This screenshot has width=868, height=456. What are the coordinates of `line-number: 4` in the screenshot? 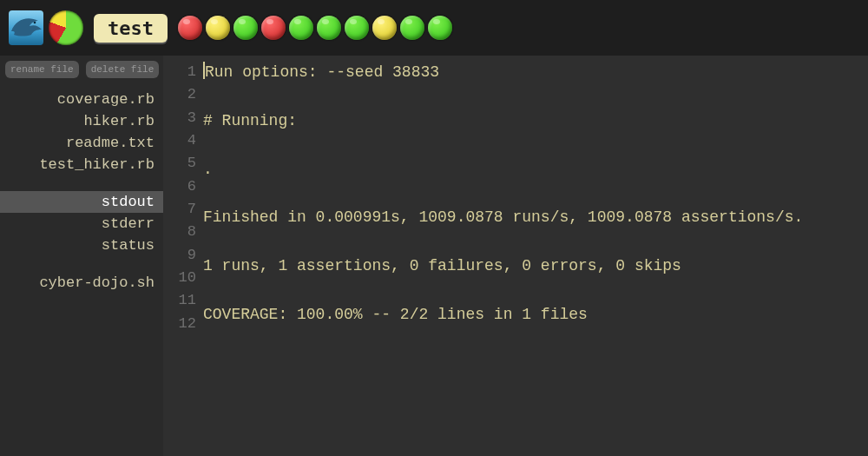 It's located at (180, 141).